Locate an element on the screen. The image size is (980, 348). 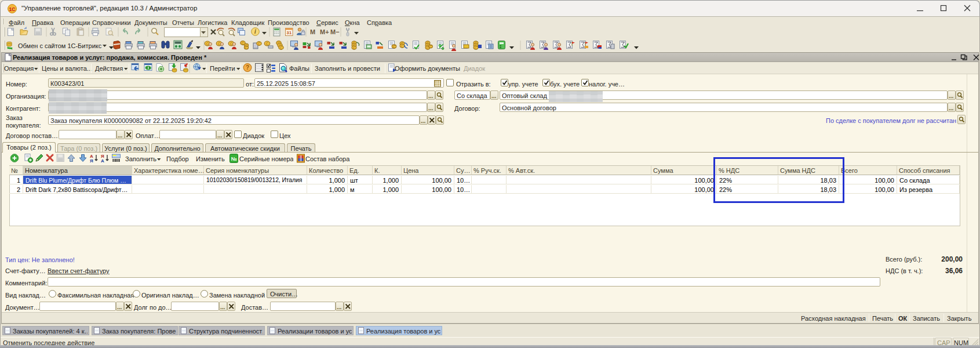
svg-text: Обмен с сайтом 1С-Битрикс is located at coordinates (60, 46).